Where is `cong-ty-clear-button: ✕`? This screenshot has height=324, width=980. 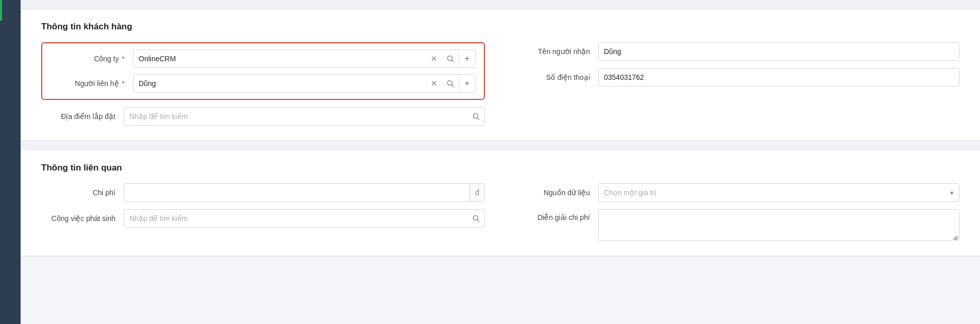 cong-ty-clear-button: ✕ is located at coordinates (434, 59).